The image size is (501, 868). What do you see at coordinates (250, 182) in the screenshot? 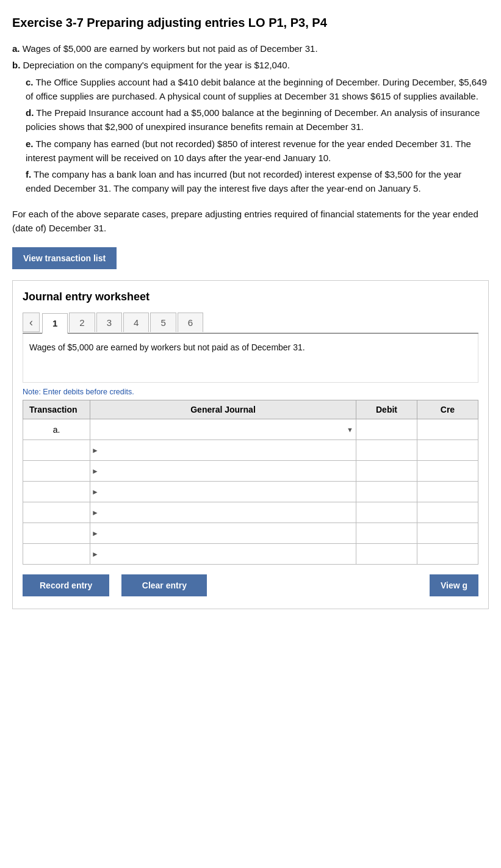
I see `problem-f: f. The company has a bank loan and has i…` at bounding box center [250, 182].